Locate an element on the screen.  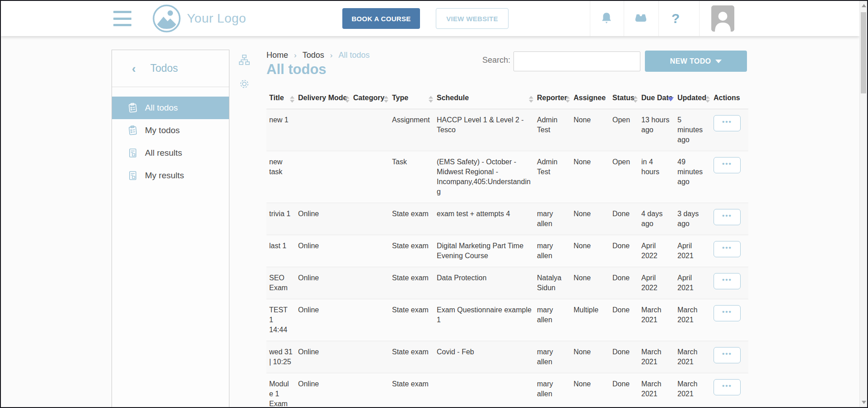
table-row: new 1AssignmentHACCP Level 1 & Level 2 -… is located at coordinates (508, 130).